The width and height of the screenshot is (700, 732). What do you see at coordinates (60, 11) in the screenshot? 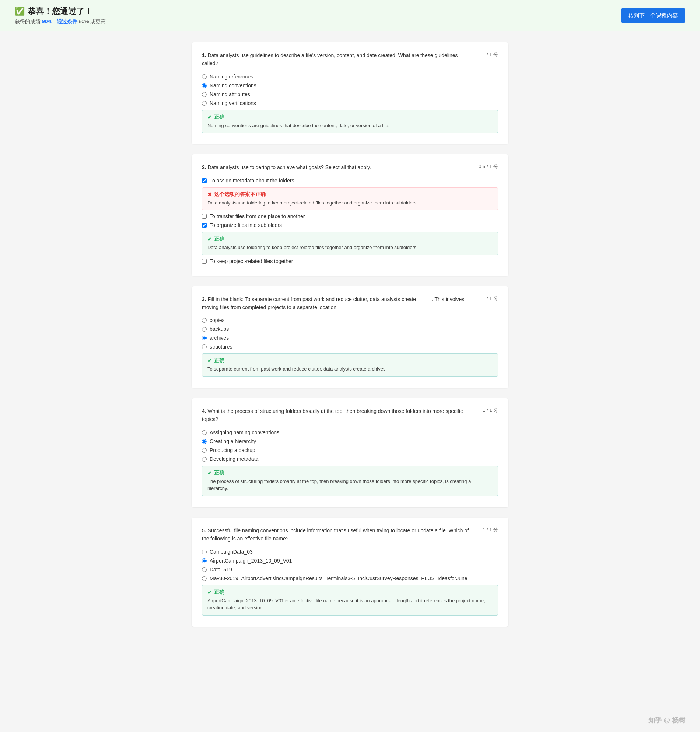
I see `congrats-text: 恭喜！您通过了！` at bounding box center [60, 11].